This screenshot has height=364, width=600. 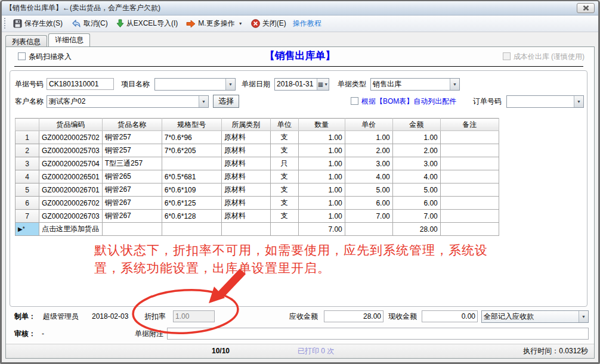 I want to click on cell-spec: 6*0.5*681, so click(x=191, y=177).